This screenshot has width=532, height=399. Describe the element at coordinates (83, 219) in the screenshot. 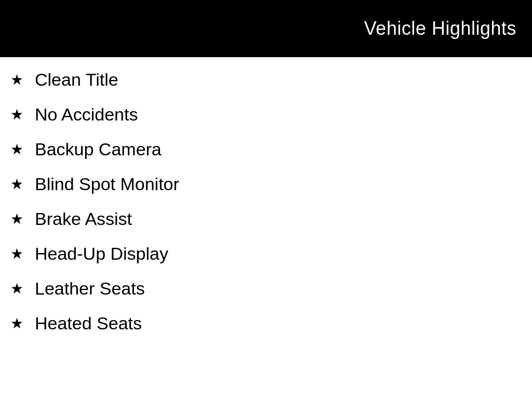

I see `highlight-label-brake-assist: Brake Assist` at that location.